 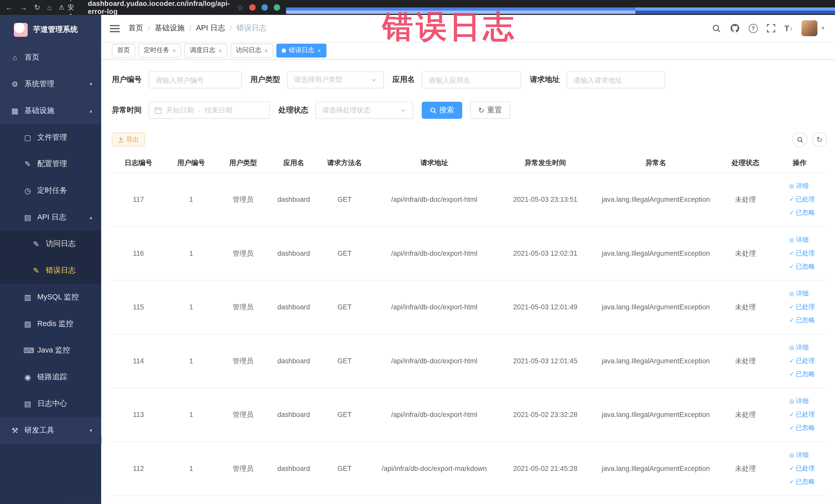 What do you see at coordinates (470, 254) in the screenshot?
I see `table-row: 116 1 管理员 dashboard GET /api/infra/db-do…` at bounding box center [470, 254].